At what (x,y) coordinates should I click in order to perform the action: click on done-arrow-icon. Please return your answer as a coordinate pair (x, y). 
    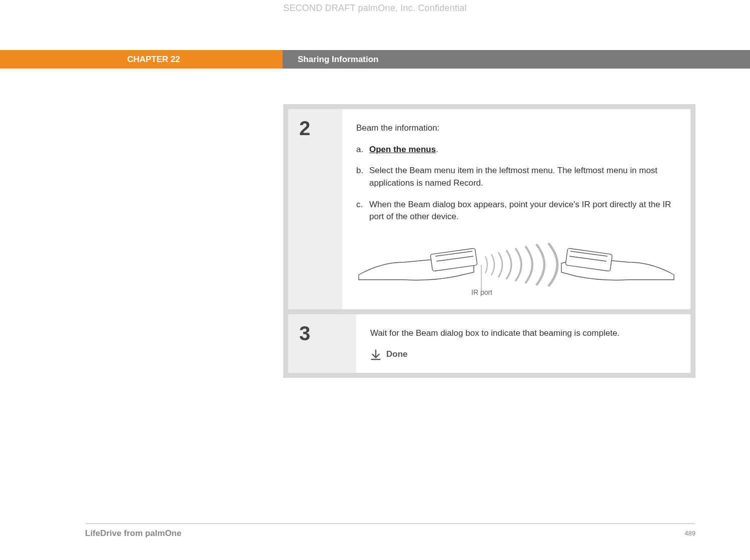
    Looking at the image, I should click on (376, 355).